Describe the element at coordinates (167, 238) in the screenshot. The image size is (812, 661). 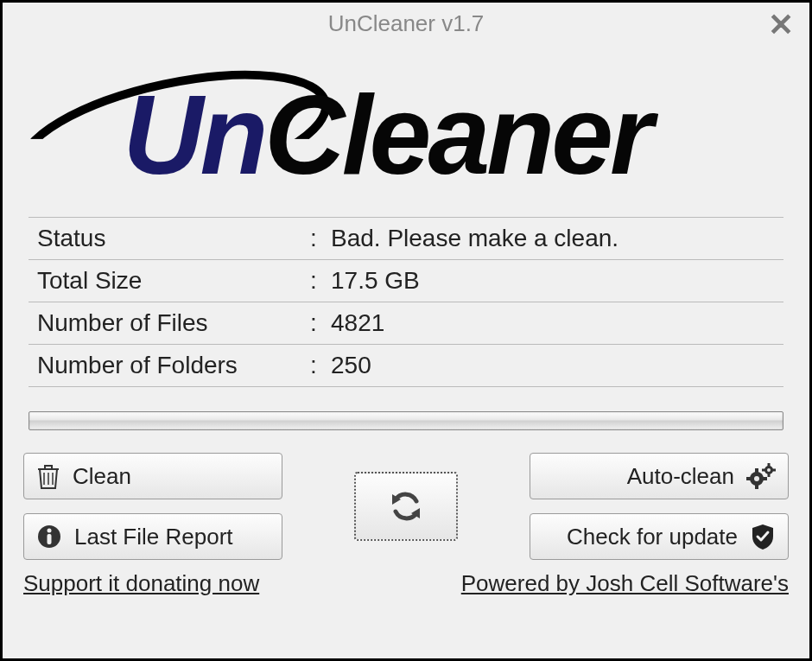
I see `status-label: Status` at that location.